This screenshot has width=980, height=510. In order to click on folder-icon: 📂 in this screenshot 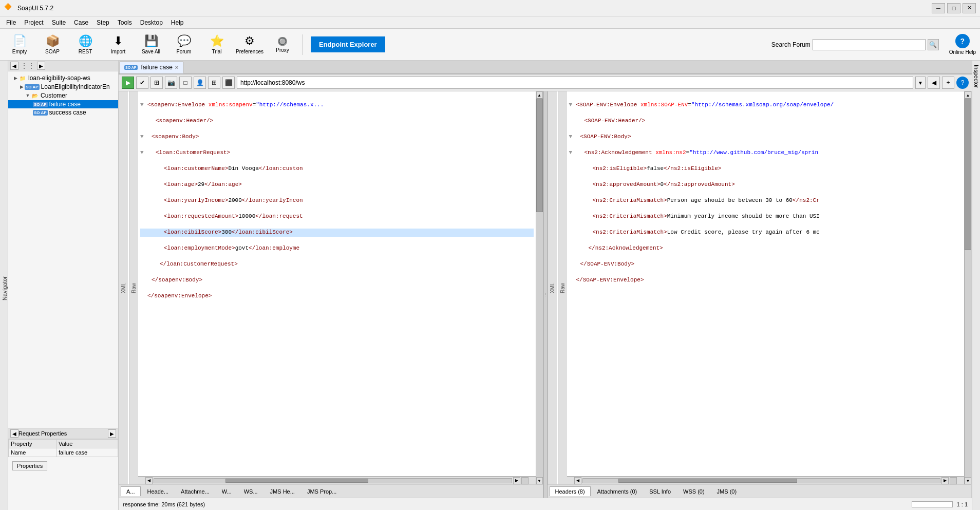, I will do `click(35, 96)`.